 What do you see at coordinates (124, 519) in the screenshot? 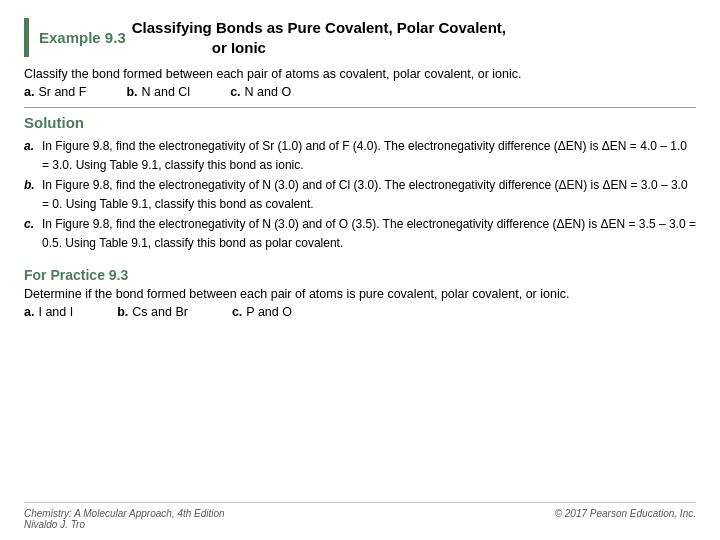
I see `footer-left: Chemistry: A Molecular Approach, 4th Edi…` at bounding box center [124, 519].